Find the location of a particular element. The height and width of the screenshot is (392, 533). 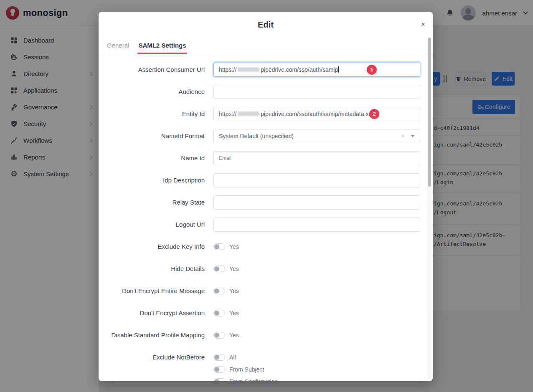

relay-state-input is located at coordinates (317, 202).